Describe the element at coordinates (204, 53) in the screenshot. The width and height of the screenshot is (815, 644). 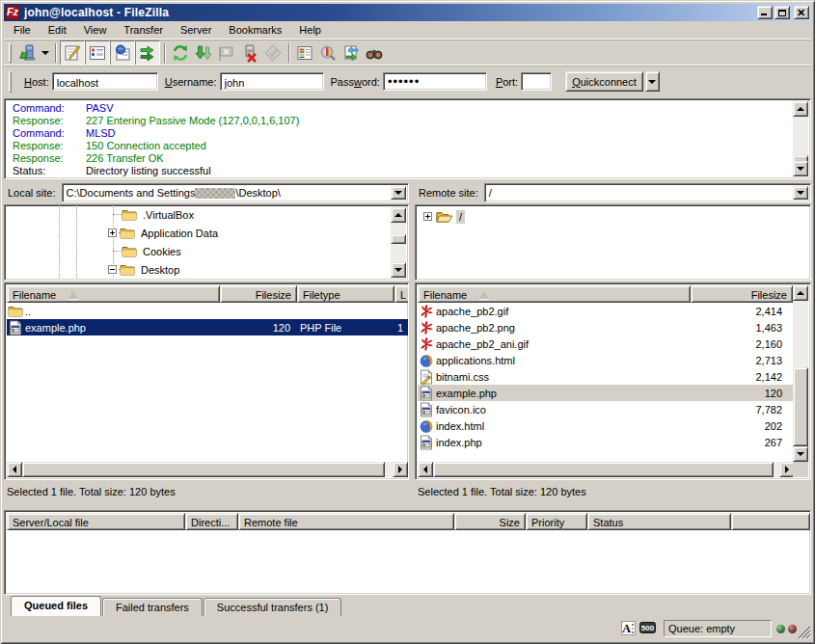
I see `process-queue-button` at that location.